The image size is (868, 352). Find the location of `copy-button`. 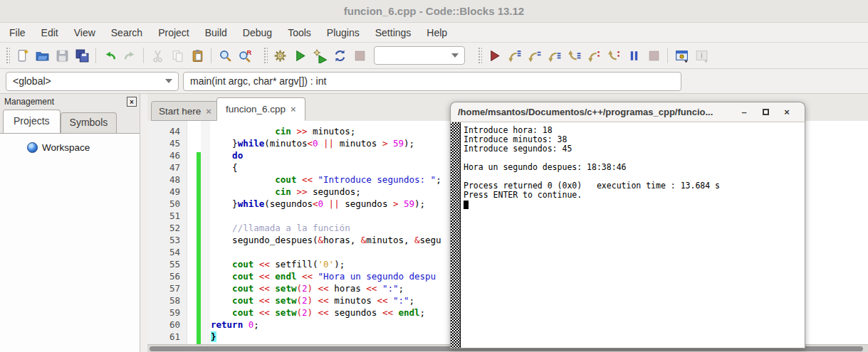

copy-button is located at coordinates (177, 55).